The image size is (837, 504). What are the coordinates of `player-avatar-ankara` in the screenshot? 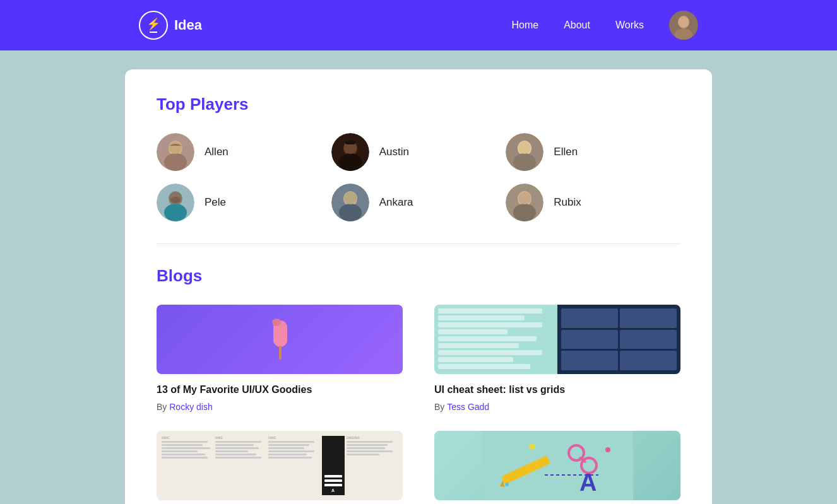 It's located at (350, 202).